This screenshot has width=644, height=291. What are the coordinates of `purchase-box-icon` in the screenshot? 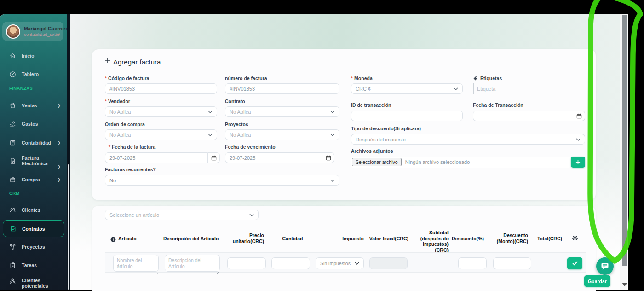 It's located at (13, 180).